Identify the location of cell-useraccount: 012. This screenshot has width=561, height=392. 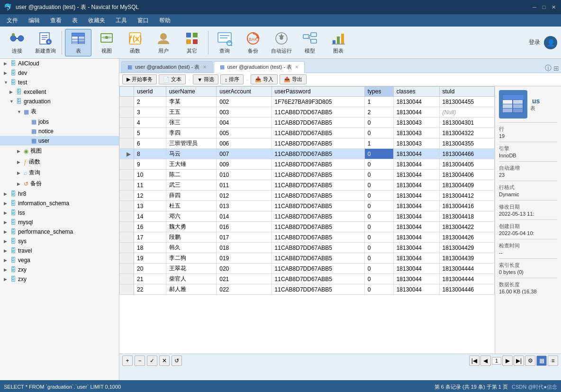
(244, 196).